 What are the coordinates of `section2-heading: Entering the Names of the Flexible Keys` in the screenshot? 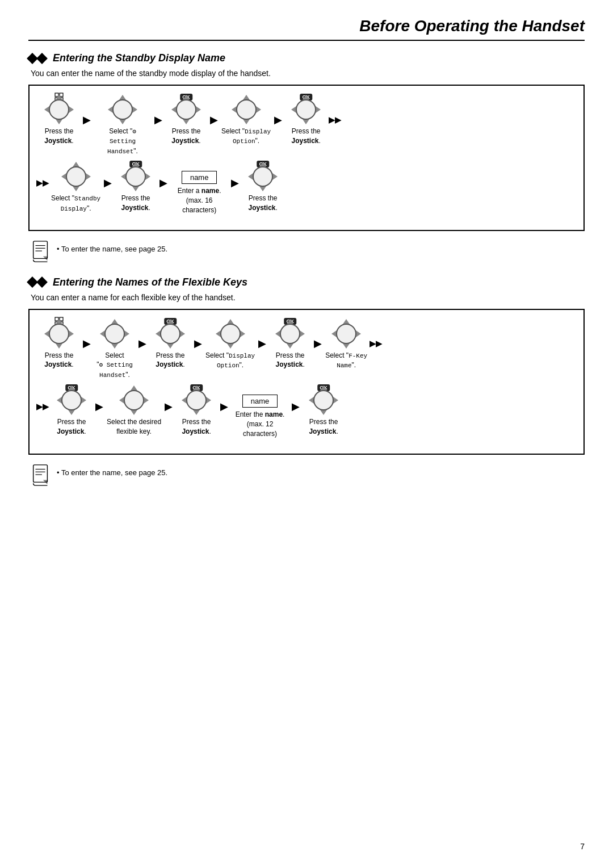 It's located at (306, 283).